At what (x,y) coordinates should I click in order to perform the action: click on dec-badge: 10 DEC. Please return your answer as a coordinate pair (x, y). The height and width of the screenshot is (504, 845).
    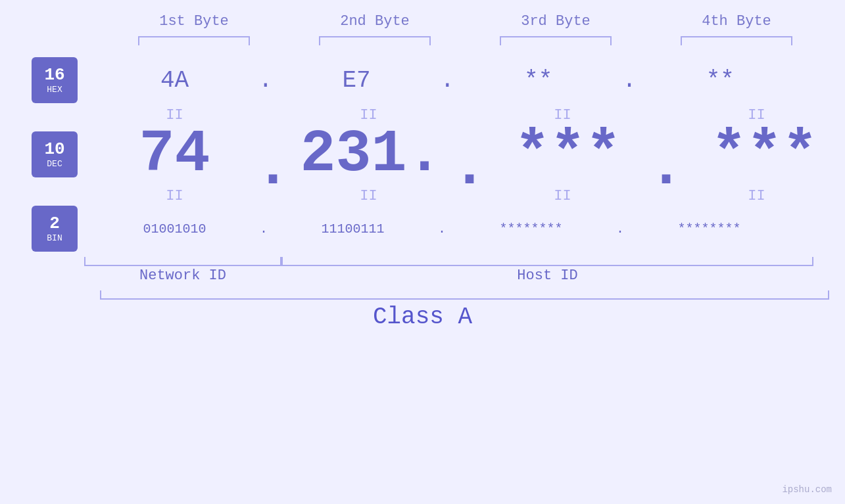
    Looking at the image, I should click on (55, 154).